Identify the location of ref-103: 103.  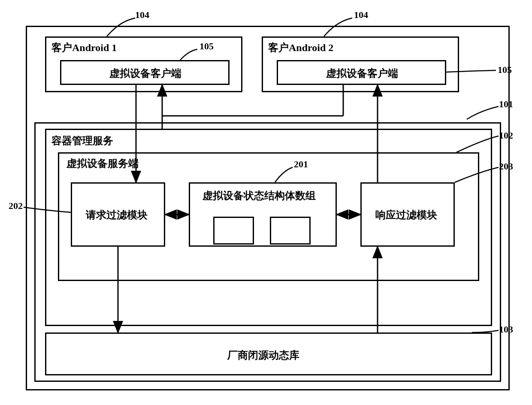
(506, 329).